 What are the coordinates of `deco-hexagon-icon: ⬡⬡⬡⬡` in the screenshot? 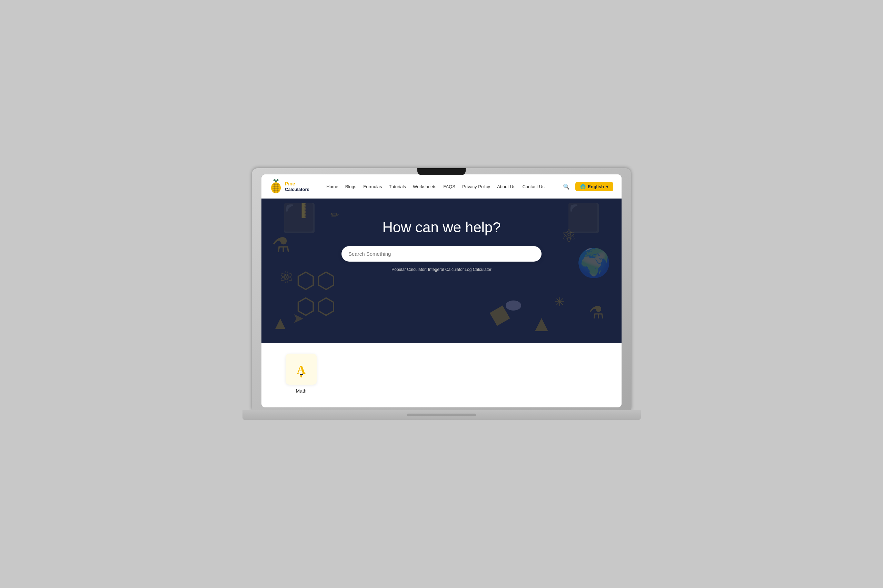 It's located at (316, 293).